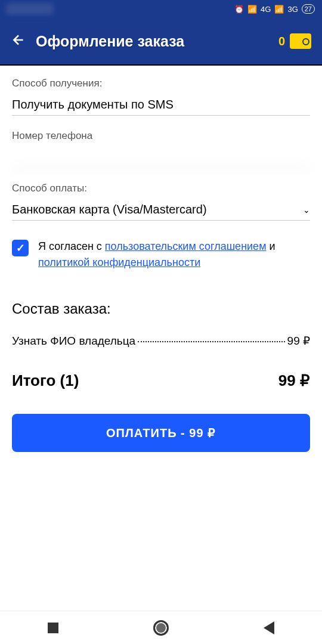  What do you see at coordinates (252, 10) in the screenshot?
I see `signal-icon-1: 📶` at bounding box center [252, 10].